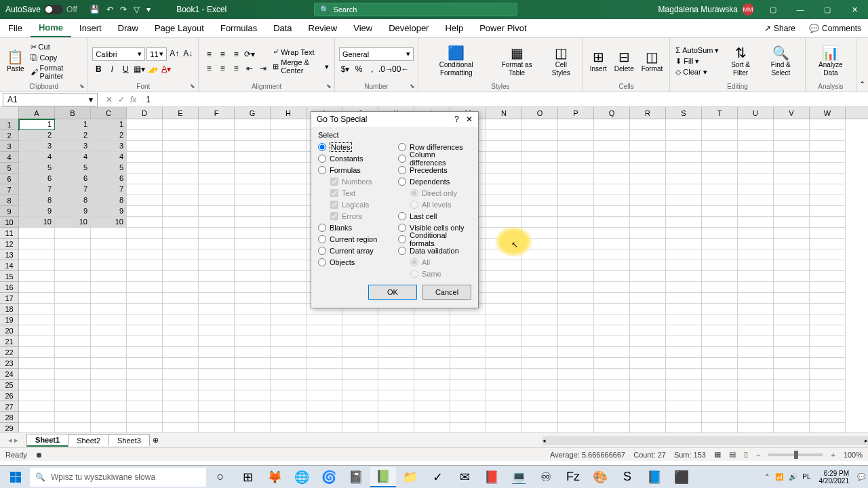  I want to click on column-header: E, so click(180, 113).